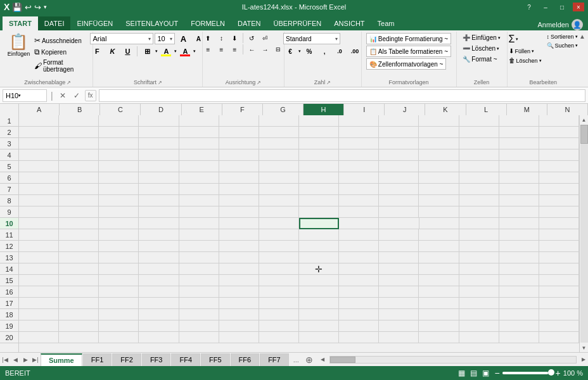  I want to click on cell-m2, so click(520, 132).